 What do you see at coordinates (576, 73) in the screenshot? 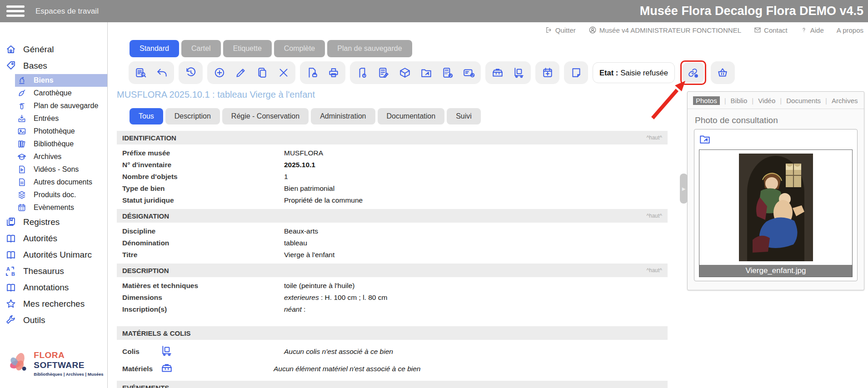
I see `note-button` at bounding box center [576, 73].